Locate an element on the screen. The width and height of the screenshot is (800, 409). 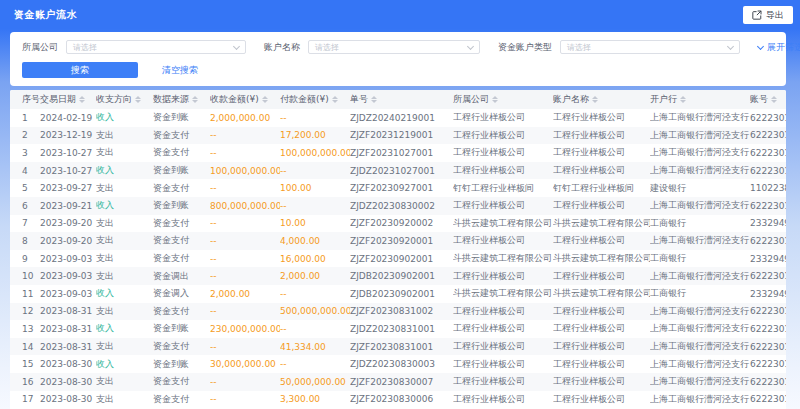
company-cell: 斗拱云建筑工程有限公司 is located at coordinates (503, 224).